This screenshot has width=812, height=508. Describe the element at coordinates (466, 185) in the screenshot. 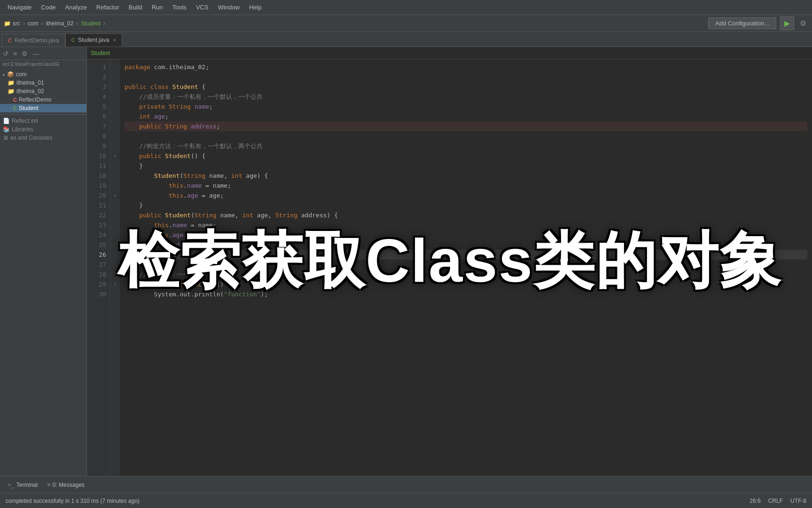

I see `code-line-19: this.name = name;` at that location.